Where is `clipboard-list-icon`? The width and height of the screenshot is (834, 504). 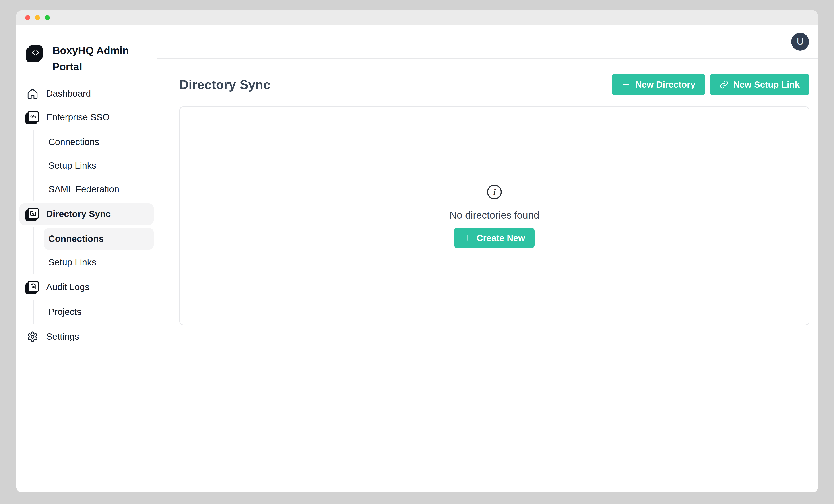 clipboard-list-icon is located at coordinates (32, 287).